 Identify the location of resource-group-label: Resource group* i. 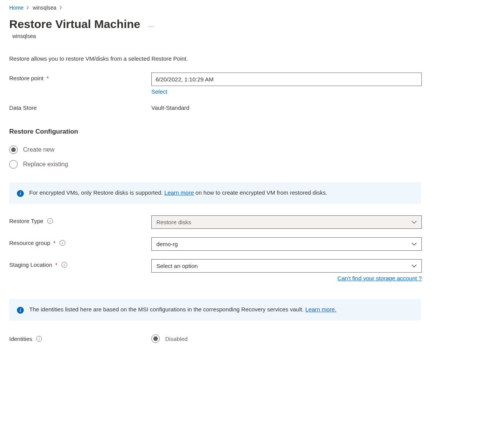
(80, 242).